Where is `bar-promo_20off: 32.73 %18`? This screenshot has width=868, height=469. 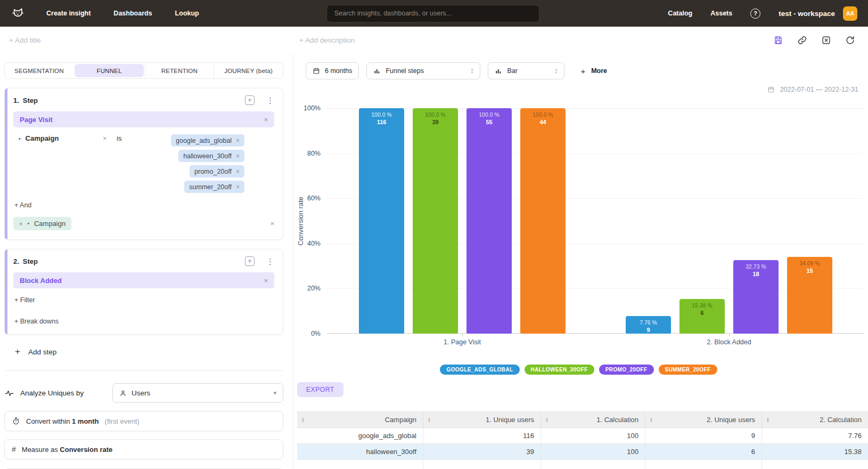 bar-promo_20off: 32.73 %18 is located at coordinates (756, 297).